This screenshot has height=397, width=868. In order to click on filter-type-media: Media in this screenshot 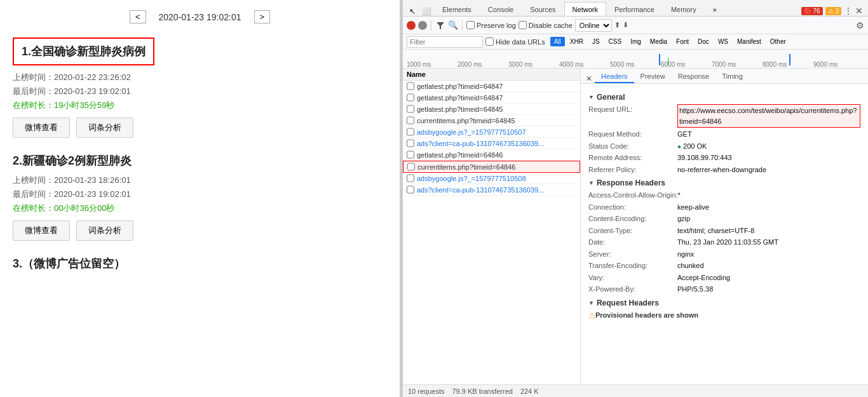, I will do `click(658, 42)`.